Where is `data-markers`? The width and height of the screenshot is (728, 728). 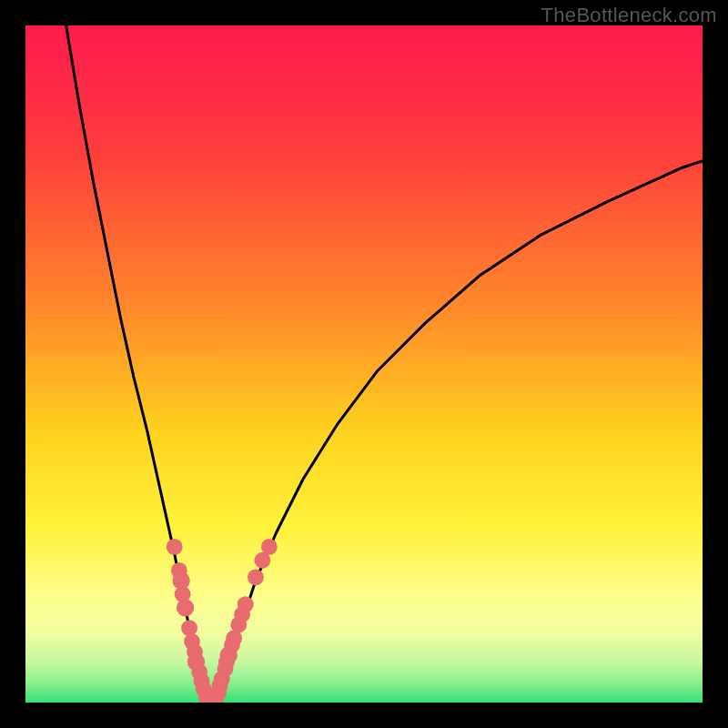
data-markers is located at coordinates (222, 621).